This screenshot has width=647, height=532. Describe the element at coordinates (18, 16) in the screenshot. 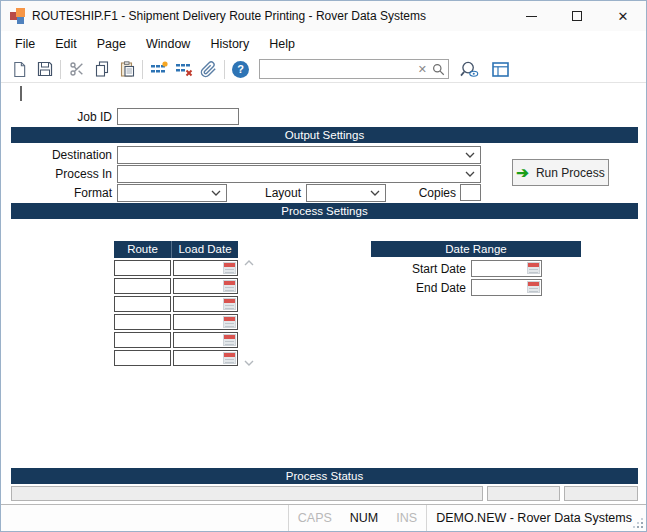

I see `app-icon` at that location.